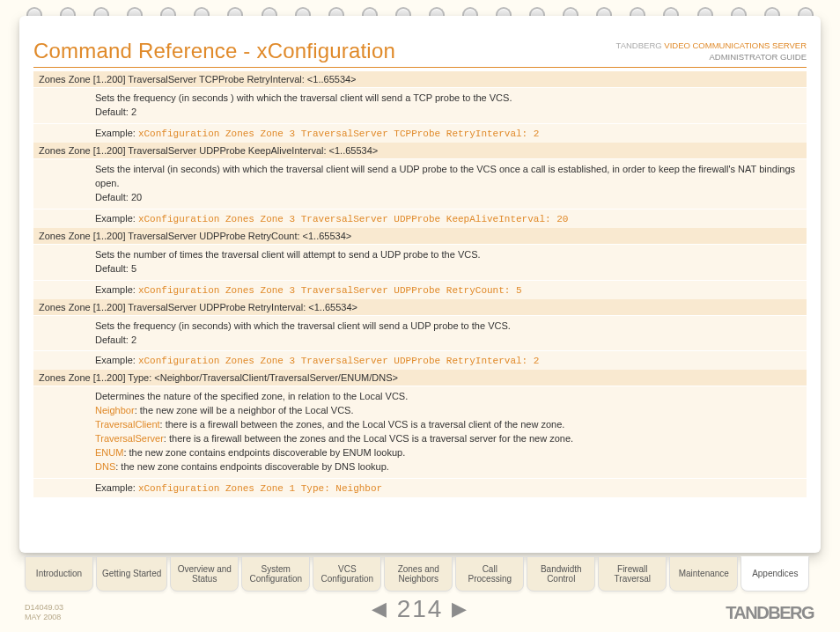 This screenshot has width=840, height=632. I want to click on option-key: TraversalServer, so click(129, 438).